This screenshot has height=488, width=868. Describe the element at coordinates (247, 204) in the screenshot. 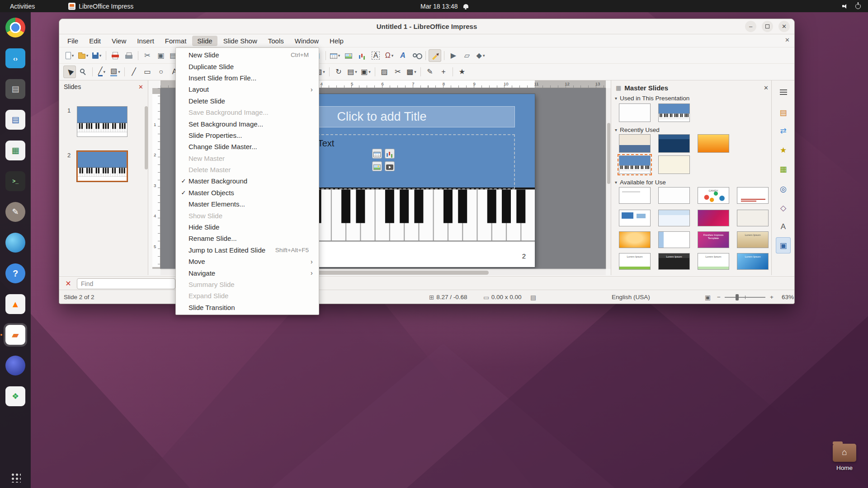

I see `menu-item-master-elements: Master Elements...` at that location.